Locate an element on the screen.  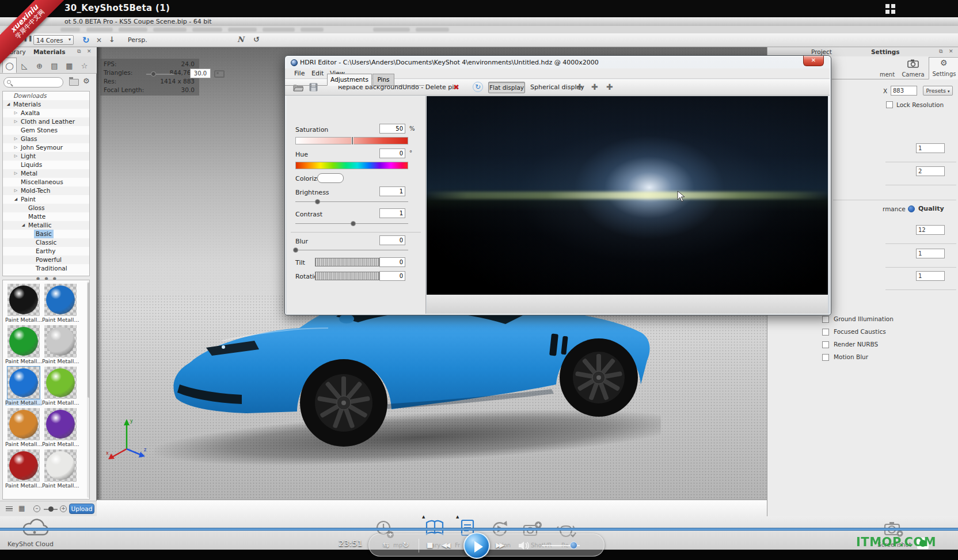
tab-materials-icon: ◯ is located at coordinates (9, 66).